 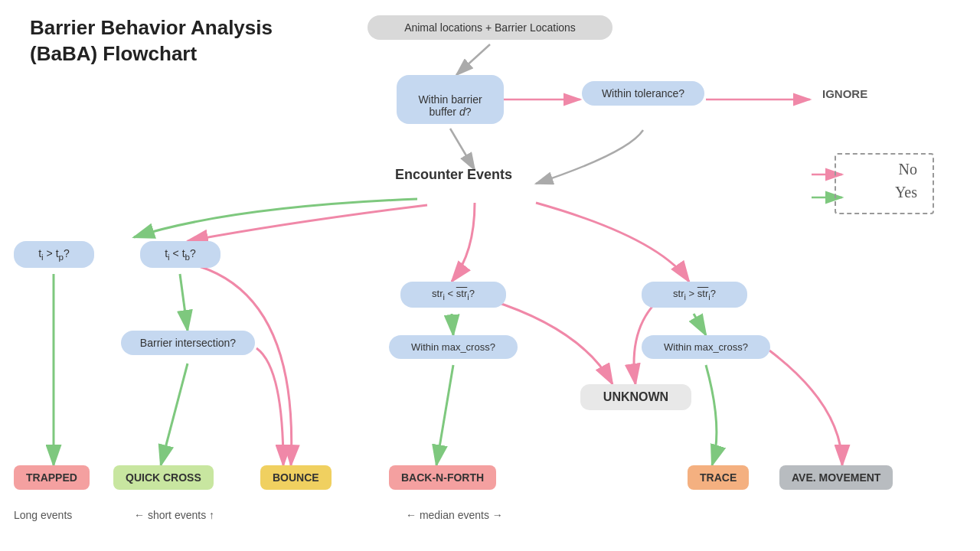 What do you see at coordinates (908, 170) in the screenshot?
I see `legend-no-label: No` at bounding box center [908, 170].